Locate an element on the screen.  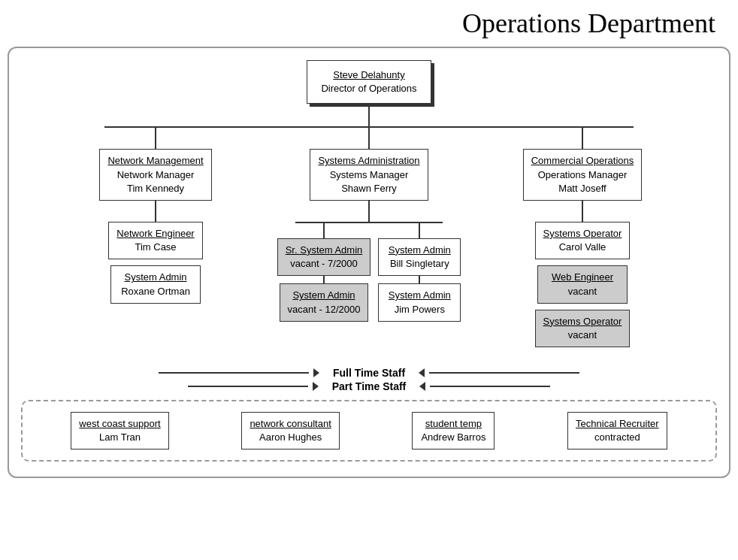
fulltime-label: Full Time Staff is located at coordinates (369, 373).